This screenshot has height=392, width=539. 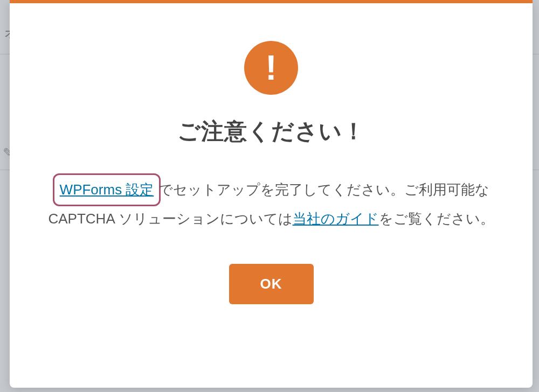 I want to click on modal-title: ご注意ください！, so click(x=272, y=131).